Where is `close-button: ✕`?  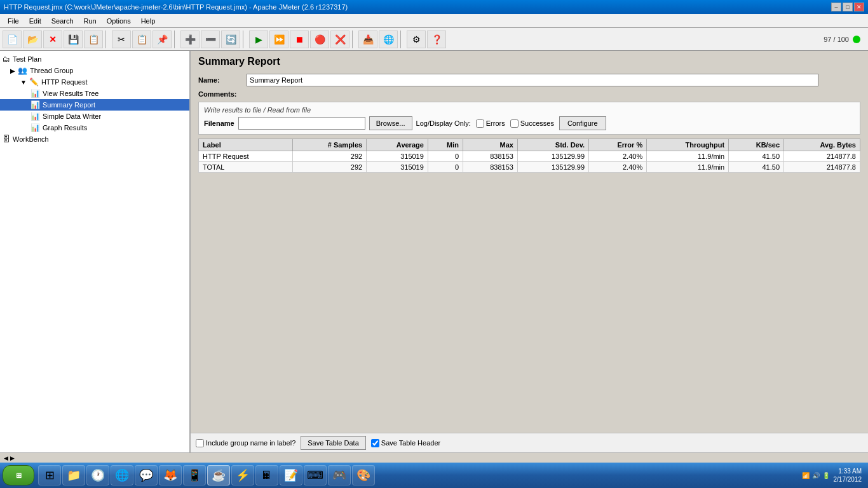 close-button: ✕ is located at coordinates (859, 7).